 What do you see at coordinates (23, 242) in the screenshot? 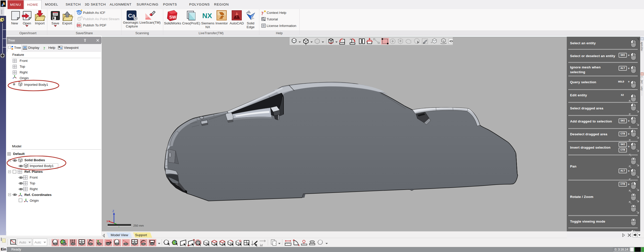
I see `svg-text: Auto` at bounding box center [23, 242].